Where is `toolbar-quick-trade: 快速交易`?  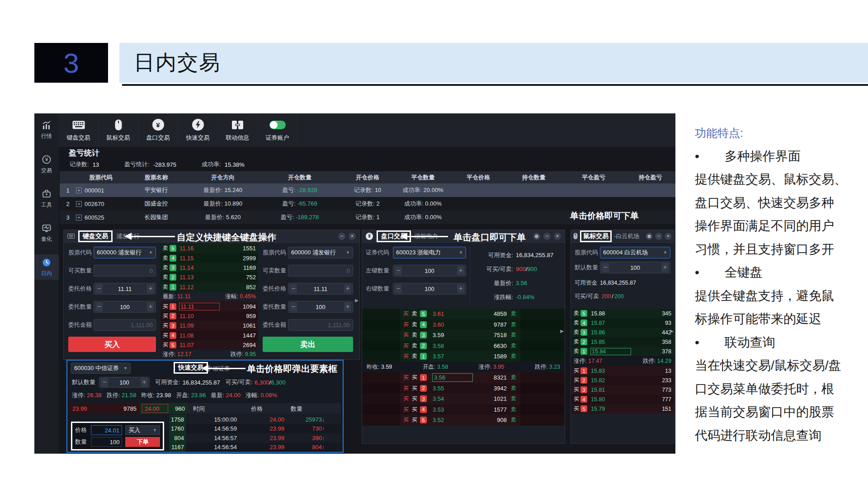
toolbar-quick-trade: 快速交易 is located at coordinates (198, 130).